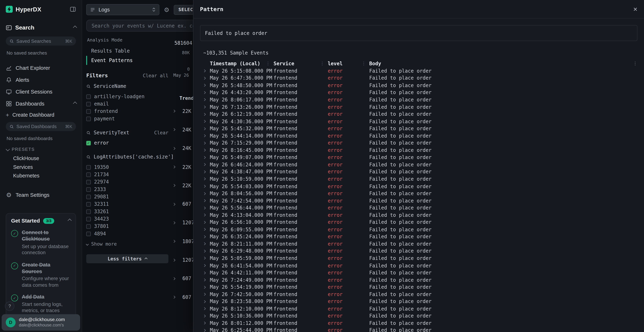 This screenshot has width=644, height=332. I want to click on filter-option: 21734, so click(127, 174).